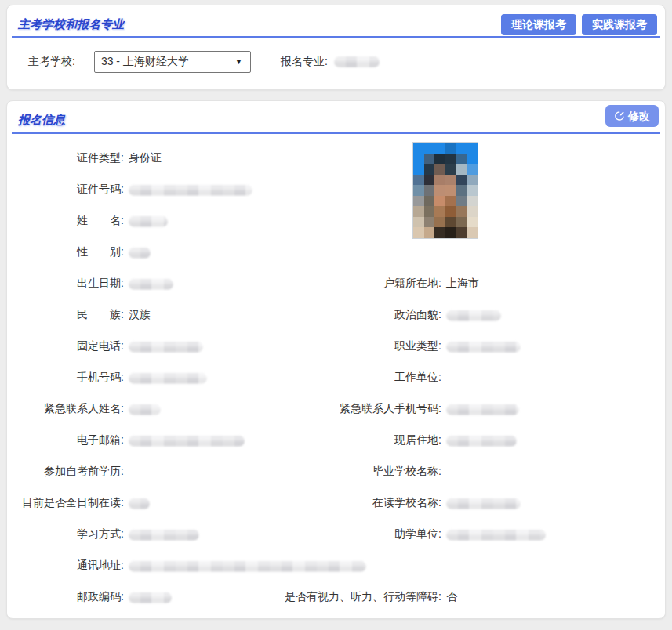 This screenshot has width=672, height=630. I want to click on field-label: 现居住地:, so click(354, 440).